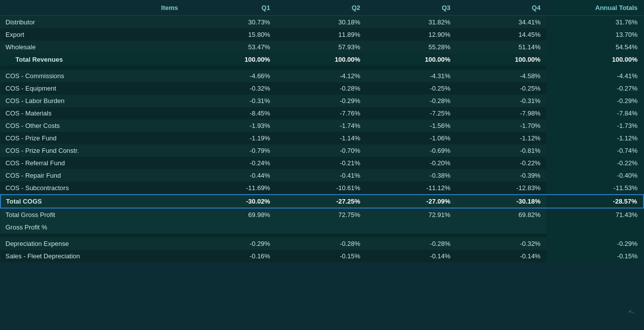 This screenshot has height=330, width=644. What do you see at coordinates (231, 60) in the screenshot?
I see `q1-value: 100.00%` at bounding box center [231, 60].